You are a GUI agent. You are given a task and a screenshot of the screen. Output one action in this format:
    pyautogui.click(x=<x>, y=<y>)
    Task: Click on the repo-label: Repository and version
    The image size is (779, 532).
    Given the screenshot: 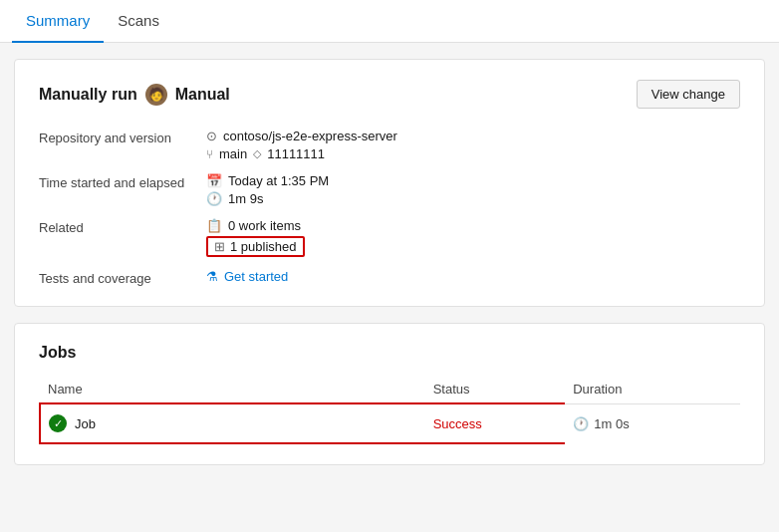 What is the action you would take?
    pyautogui.click(x=119, y=145)
    